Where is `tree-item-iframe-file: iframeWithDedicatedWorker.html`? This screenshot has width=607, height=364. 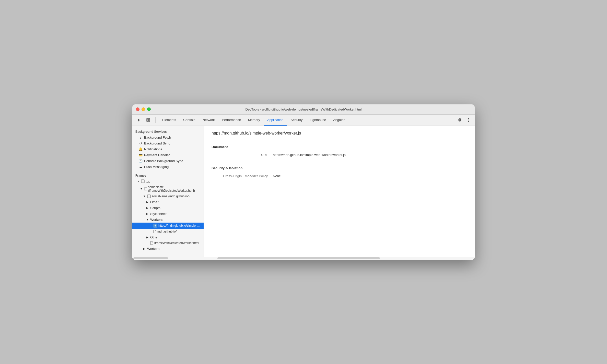 tree-item-iframe-file: iframeWithDedicatedWorker.html is located at coordinates (168, 243).